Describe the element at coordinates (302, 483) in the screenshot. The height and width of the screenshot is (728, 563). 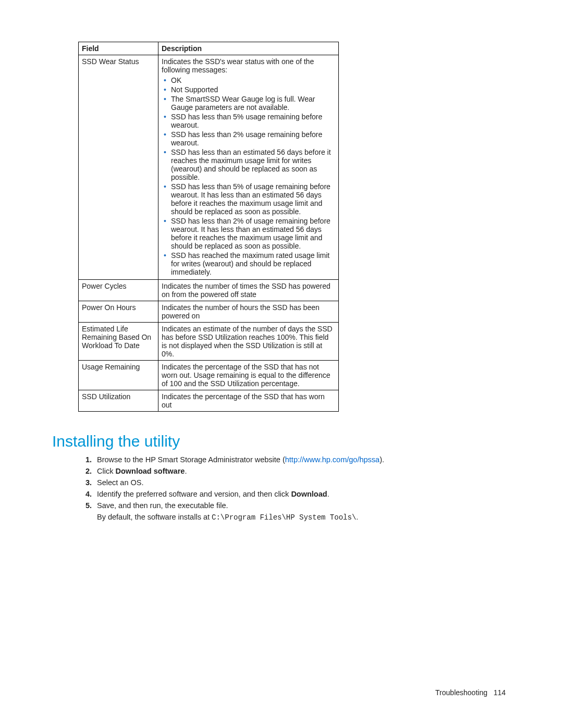
I see `step-item: Select an OS.` at that location.